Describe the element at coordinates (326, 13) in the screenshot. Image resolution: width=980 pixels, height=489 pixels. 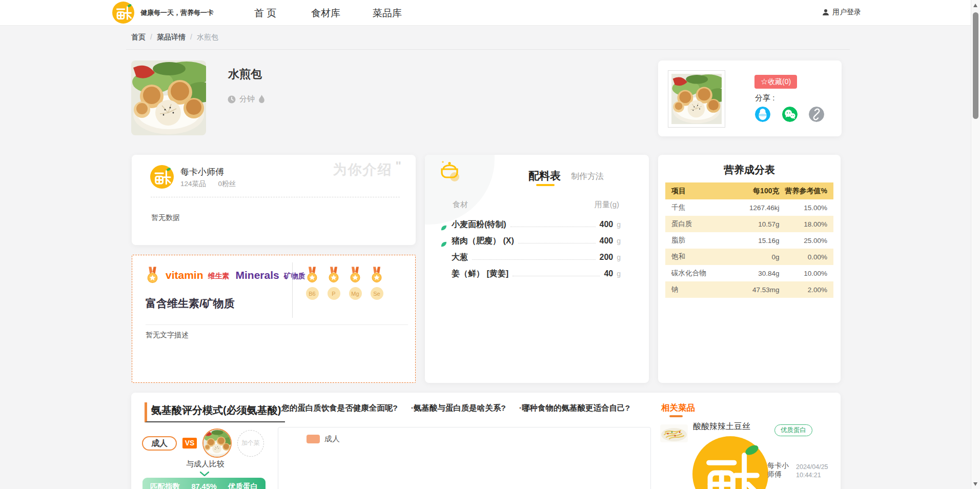
I see `nav-item-ingredient-library: 食材库` at that location.